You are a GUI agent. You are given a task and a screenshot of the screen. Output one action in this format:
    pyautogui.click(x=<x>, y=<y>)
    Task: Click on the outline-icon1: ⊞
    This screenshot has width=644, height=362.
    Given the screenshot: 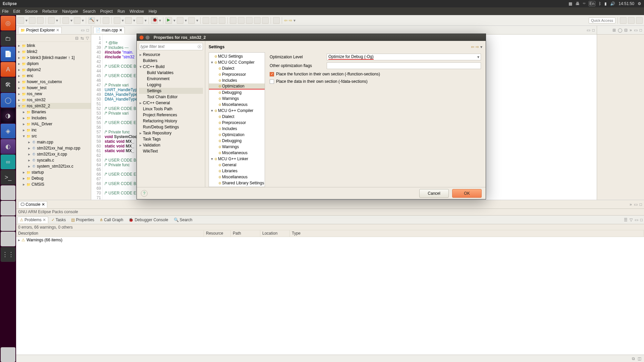 What is the action you would take?
    pyautogui.click(x=614, y=30)
    